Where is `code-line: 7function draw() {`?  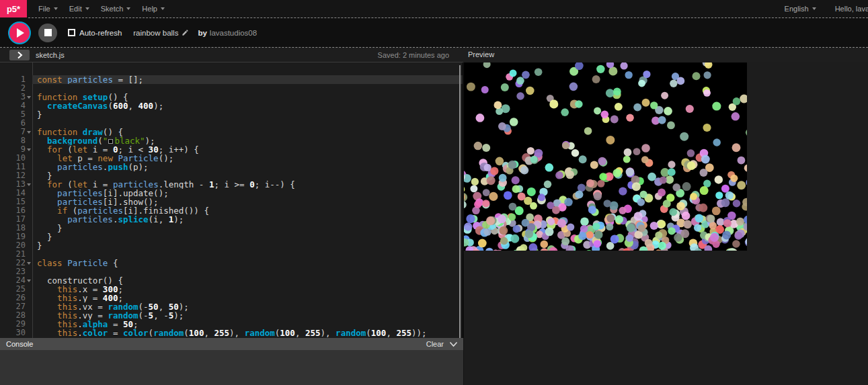
code-line: 7function draw() { is located at coordinates (231, 132).